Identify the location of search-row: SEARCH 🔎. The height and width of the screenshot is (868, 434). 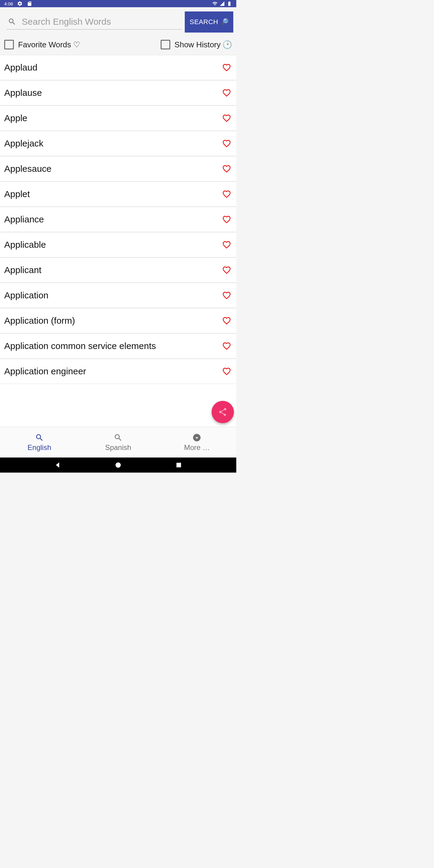
(118, 21).